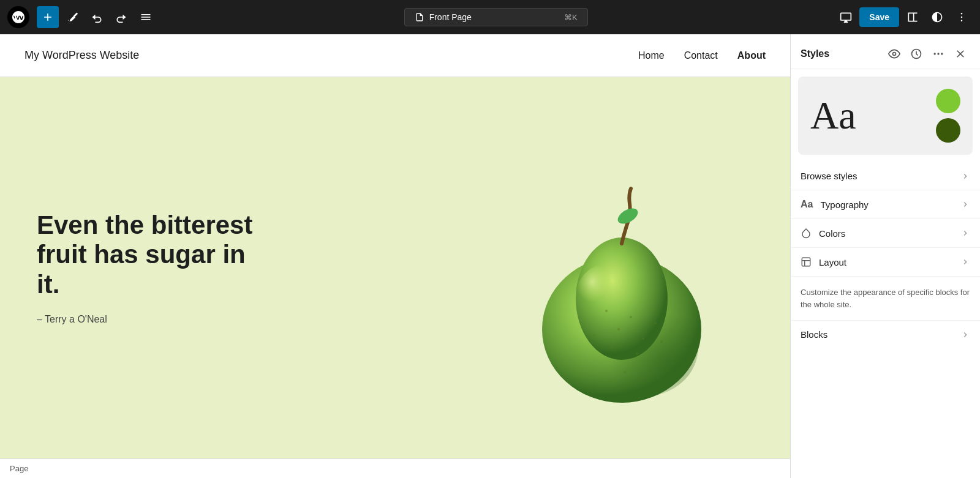 Image resolution: width=980 pixels, height=478 pixels. Describe the element at coordinates (886, 51) in the screenshot. I see `panel-header: Styles` at that location.